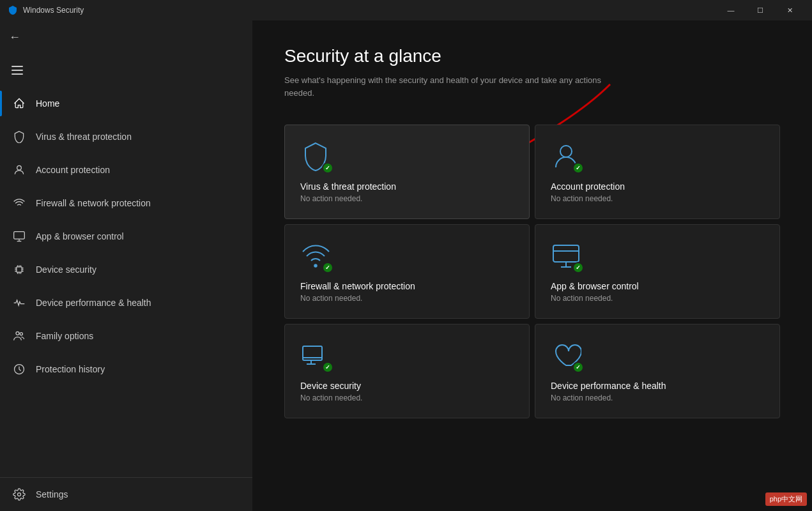  What do you see at coordinates (657, 398) in the screenshot?
I see `card-devicehealth-status: No action needed.` at bounding box center [657, 398].